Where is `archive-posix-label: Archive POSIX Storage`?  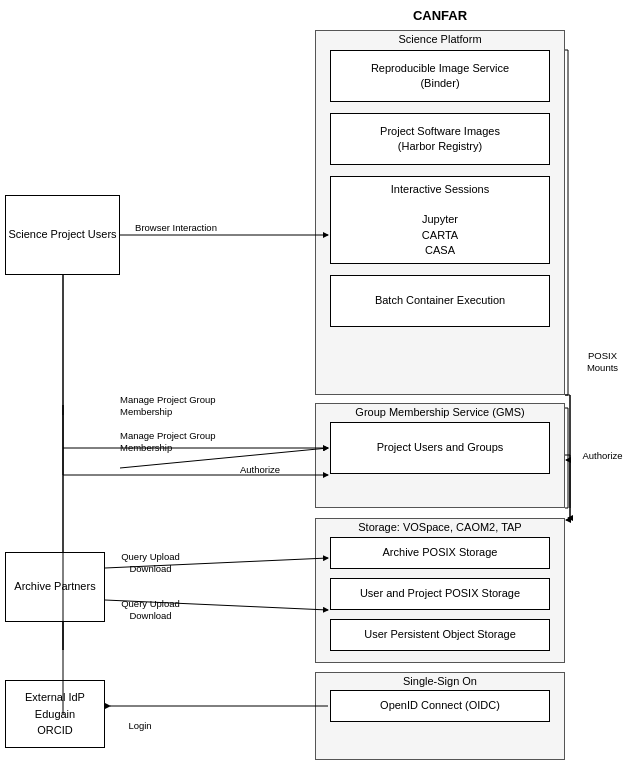
archive-posix-label: Archive POSIX Storage is located at coordinates (440, 552).